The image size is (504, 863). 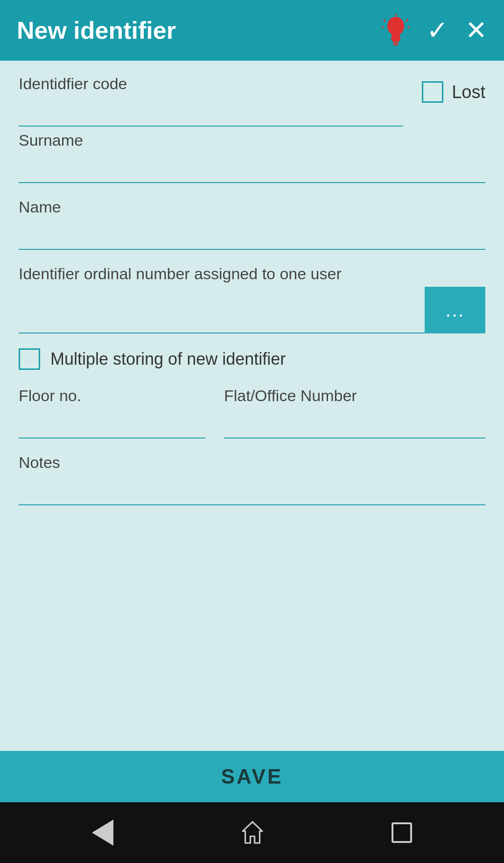 I want to click on home-icon, so click(x=252, y=833).